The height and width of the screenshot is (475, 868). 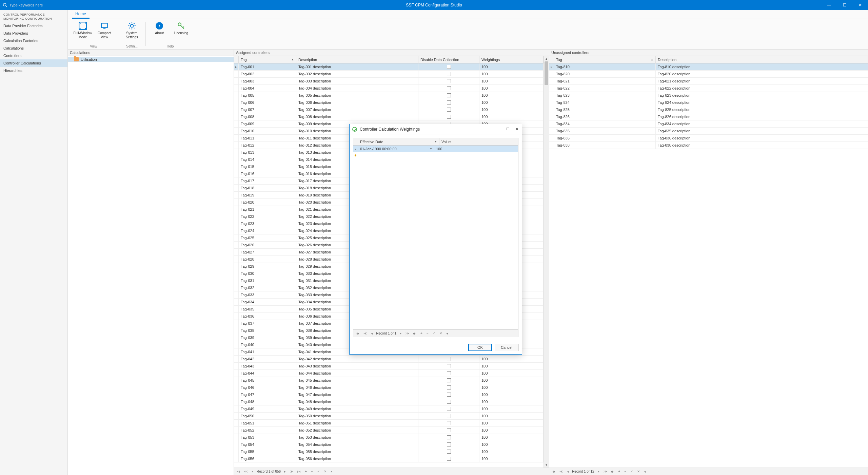 I want to click on table-row: Tag-050Tag-050 description100, so click(x=389, y=416).